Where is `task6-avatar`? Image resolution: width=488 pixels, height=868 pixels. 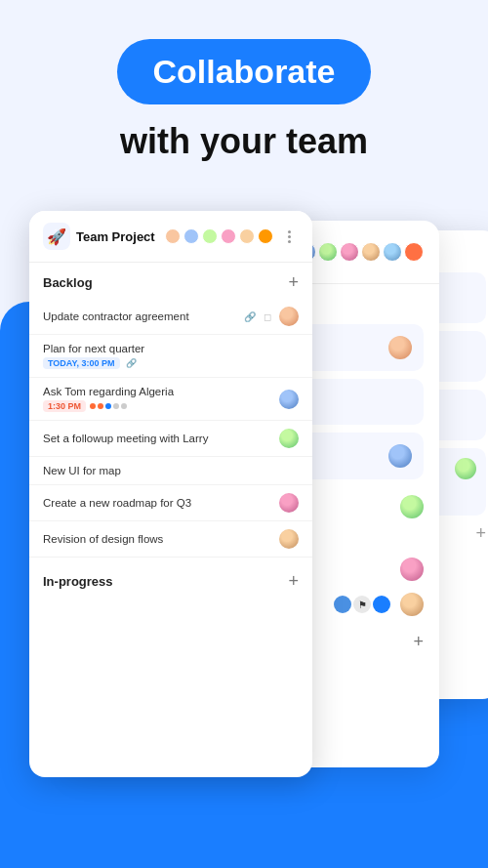
task6-avatar is located at coordinates (289, 503).